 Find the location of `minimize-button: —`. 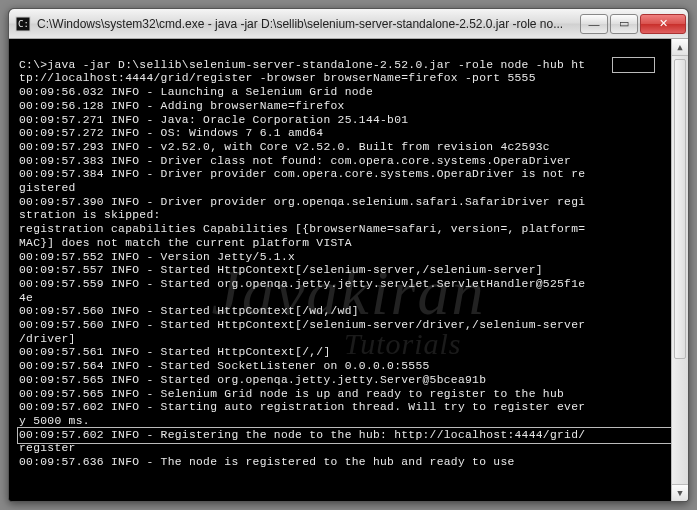

minimize-button: — is located at coordinates (594, 24).